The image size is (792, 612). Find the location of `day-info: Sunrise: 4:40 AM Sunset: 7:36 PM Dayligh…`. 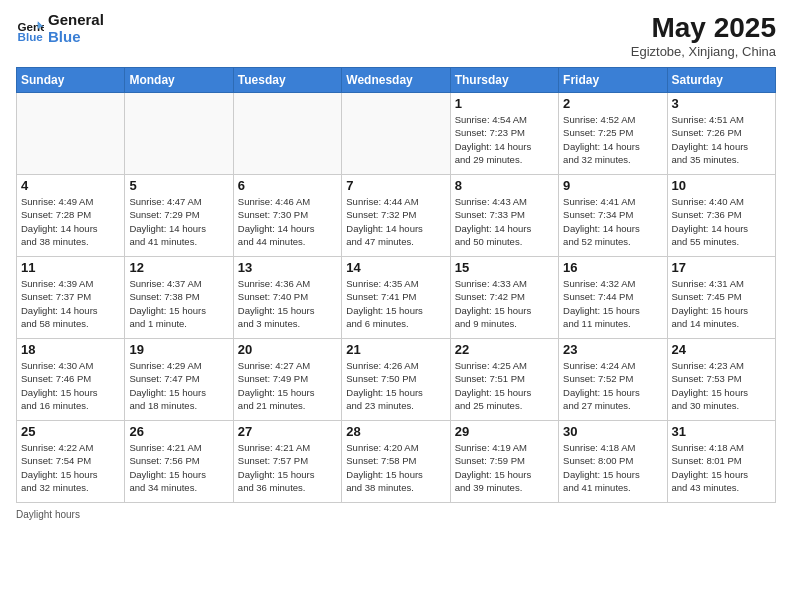

day-info: Sunrise: 4:40 AM Sunset: 7:36 PM Dayligh… is located at coordinates (722, 222).